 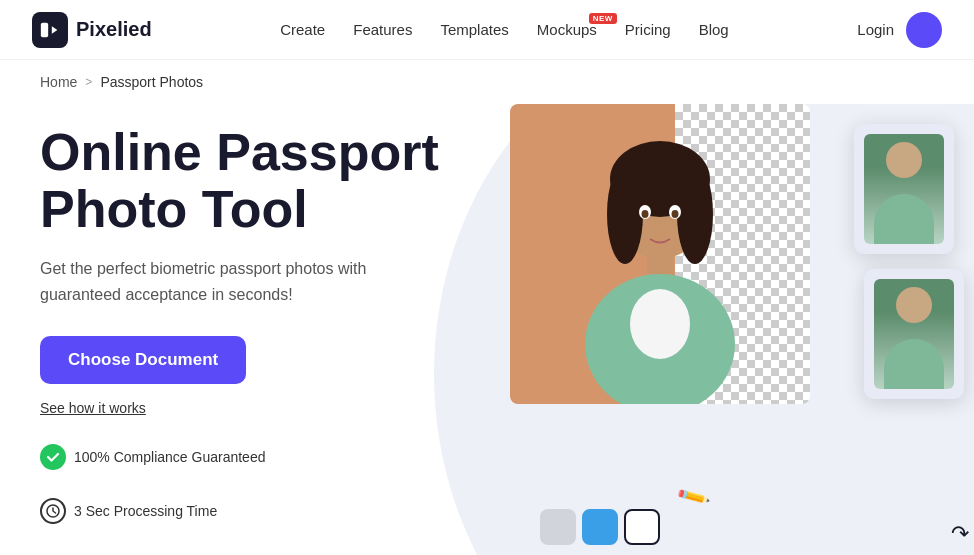 What do you see at coordinates (146, 511) in the screenshot?
I see `speed-text: 3 Sec Processing Time` at bounding box center [146, 511].